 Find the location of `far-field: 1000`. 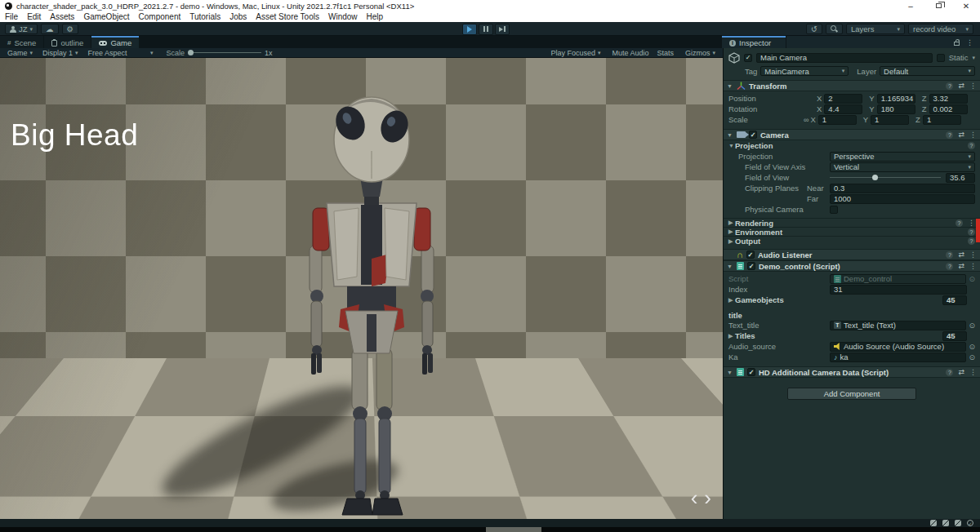

far-field: 1000 is located at coordinates (902, 199).